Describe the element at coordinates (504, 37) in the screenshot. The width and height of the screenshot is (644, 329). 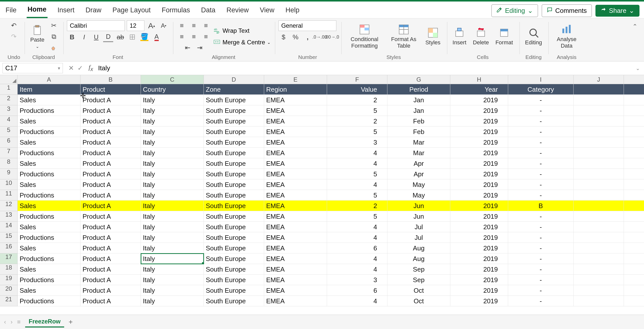
I see `format-cells-button: Format` at that location.